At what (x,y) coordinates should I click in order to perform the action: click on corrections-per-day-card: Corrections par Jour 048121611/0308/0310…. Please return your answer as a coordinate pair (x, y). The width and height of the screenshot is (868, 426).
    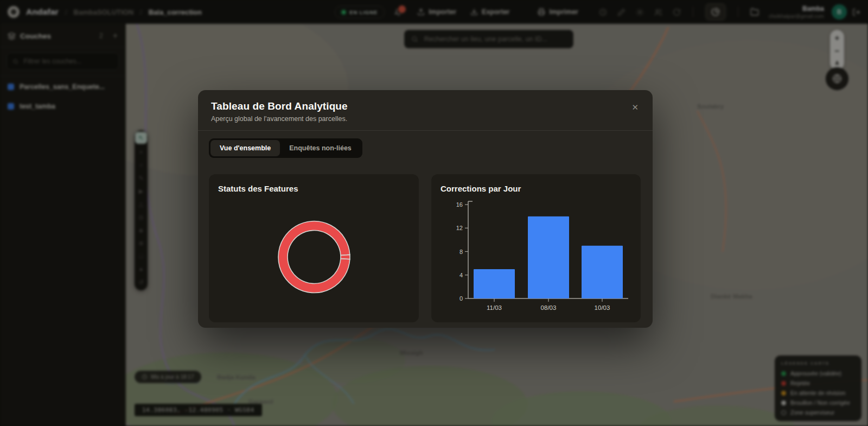
    Looking at the image, I should click on (536, 249).